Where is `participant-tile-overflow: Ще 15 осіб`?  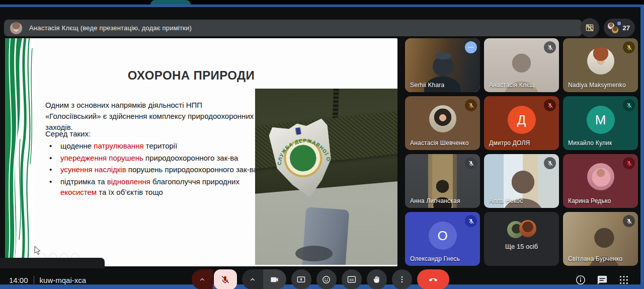
participant-tile-overflow: Ще 15 осіб is located at coordinates (521, 239).